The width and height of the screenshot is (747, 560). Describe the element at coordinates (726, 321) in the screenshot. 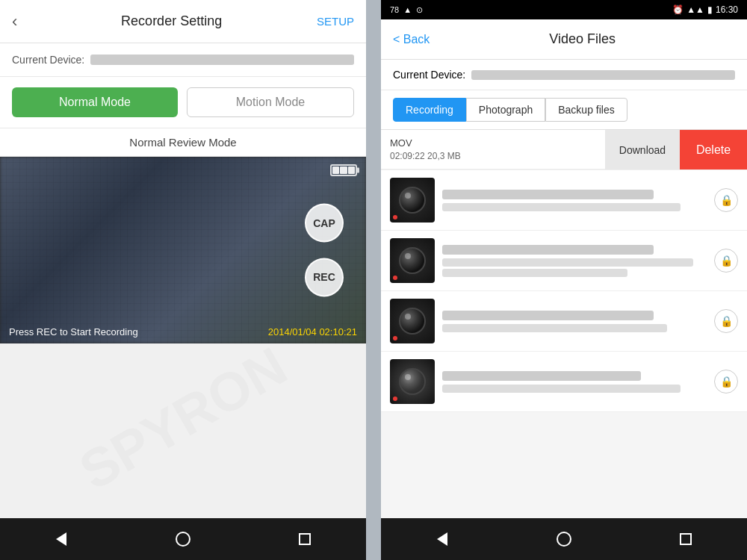

I see `lock-icon-3: 🔒` at that location.